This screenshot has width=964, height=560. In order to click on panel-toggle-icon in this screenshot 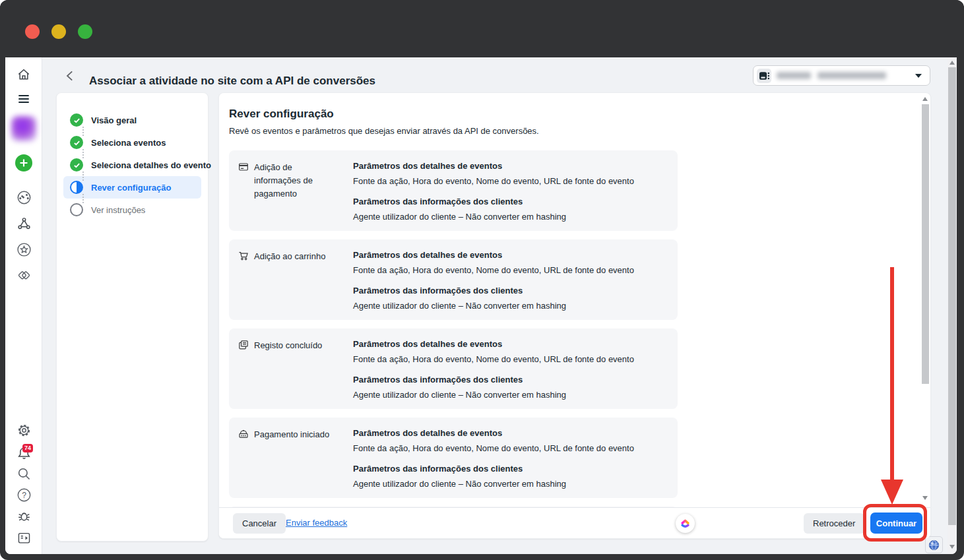, I will do `click(24, 538)`.